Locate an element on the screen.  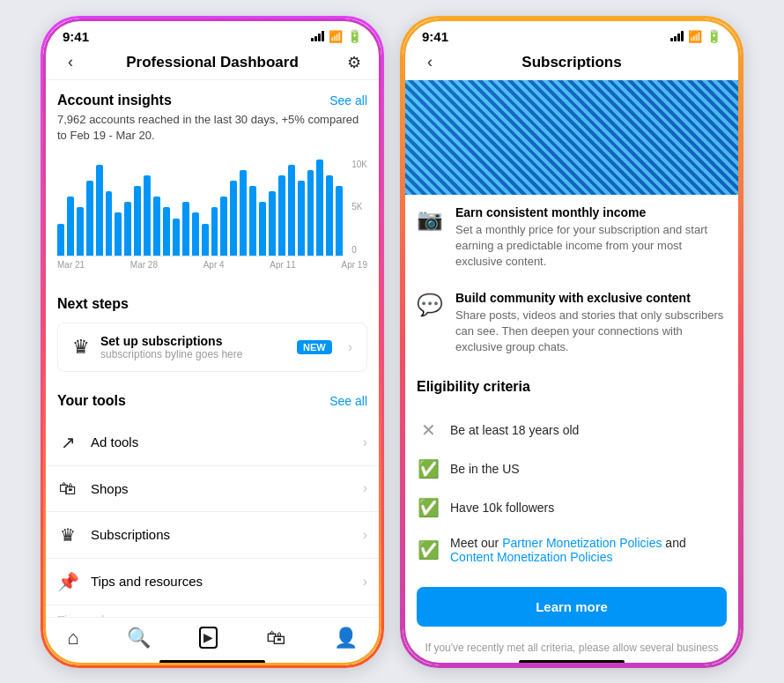
signal-icon is located at coordinates (317, 36).